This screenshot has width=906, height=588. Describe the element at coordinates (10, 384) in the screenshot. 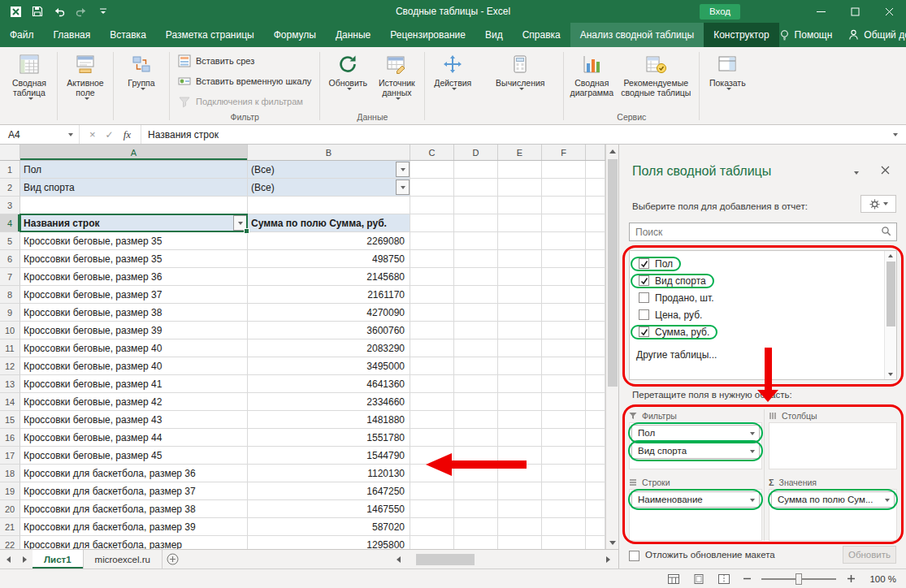

I see `row-header-13: 13` at that location.